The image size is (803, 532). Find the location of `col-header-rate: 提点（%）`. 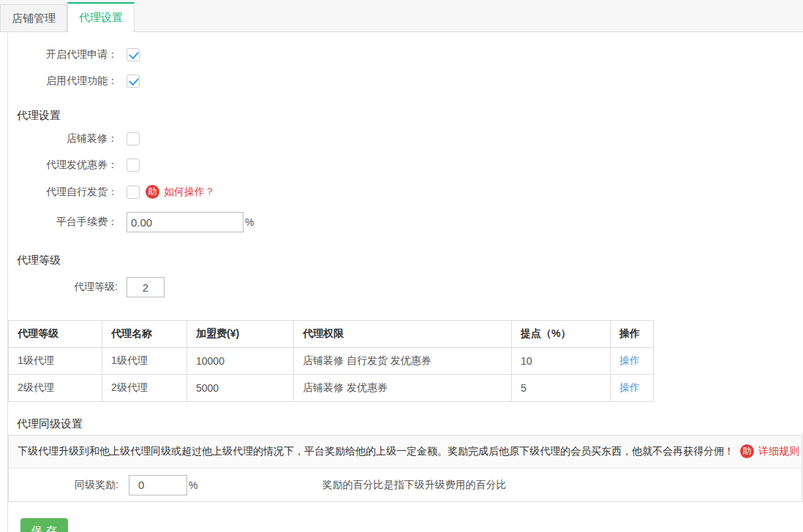

col-header-rate: 提点（%） is located at coordinates (562, 335).